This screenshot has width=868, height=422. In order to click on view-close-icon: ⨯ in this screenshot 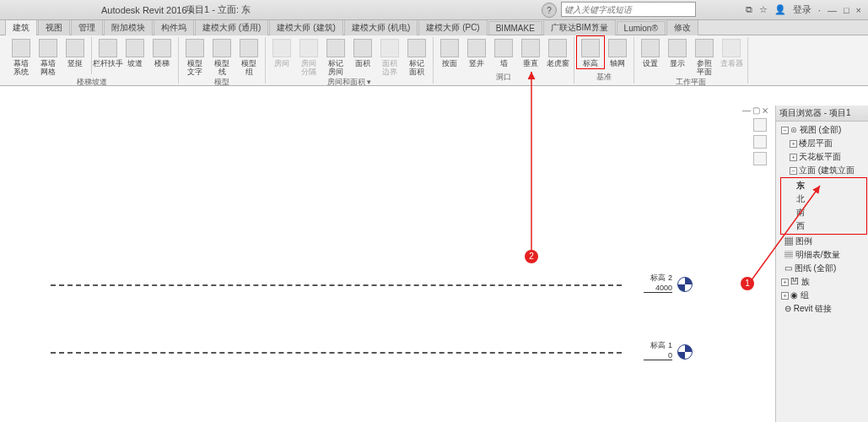, I will do `click(765, 110)`.